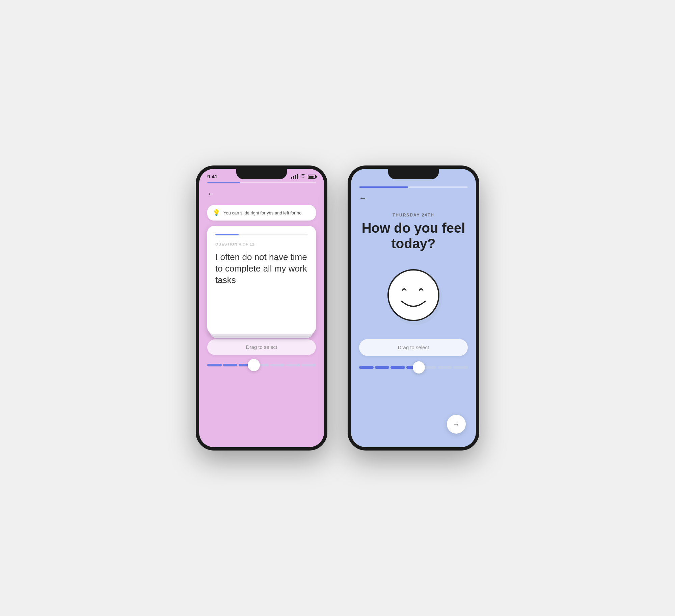 This screenshot has width=675, height=616. What do you see at coordinates (262, 280) in the screenshot?
I see `question-card-stack: QUESTION 4 OF 12 I often do not have tim…` at bounding box center [262, 280].